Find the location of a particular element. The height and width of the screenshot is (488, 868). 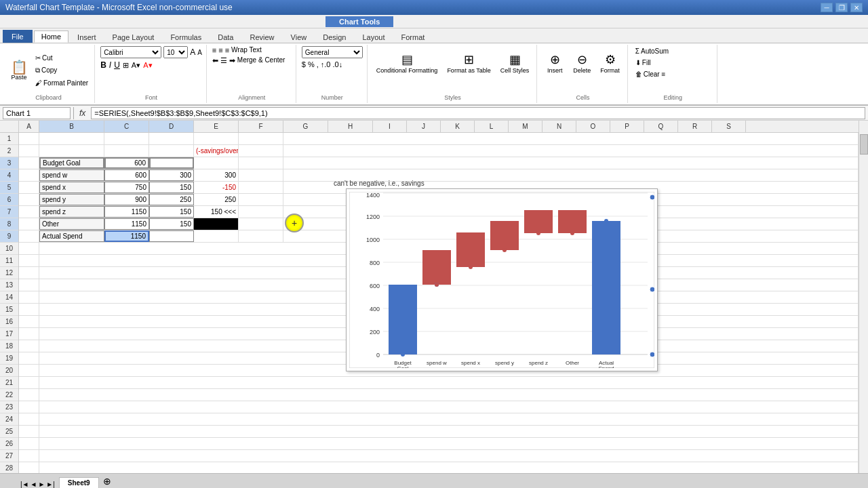

cell-a2 is located at coordinates (29, 150).